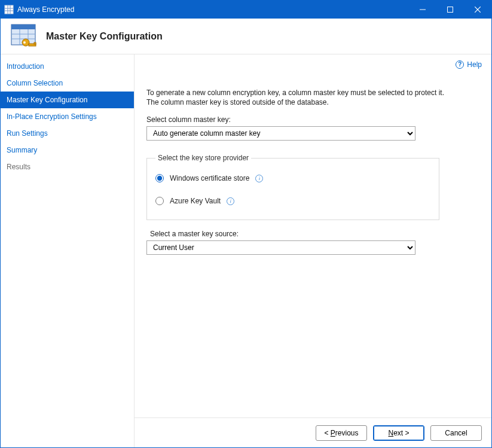  I want to click on app-icon, so click(9, 10).